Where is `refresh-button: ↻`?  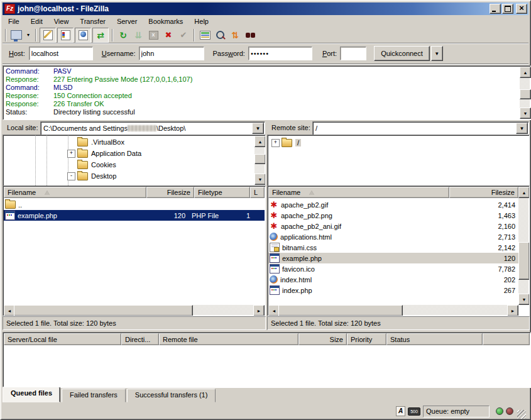 refresh-button: ↻ is located at coordinates (123, 35).